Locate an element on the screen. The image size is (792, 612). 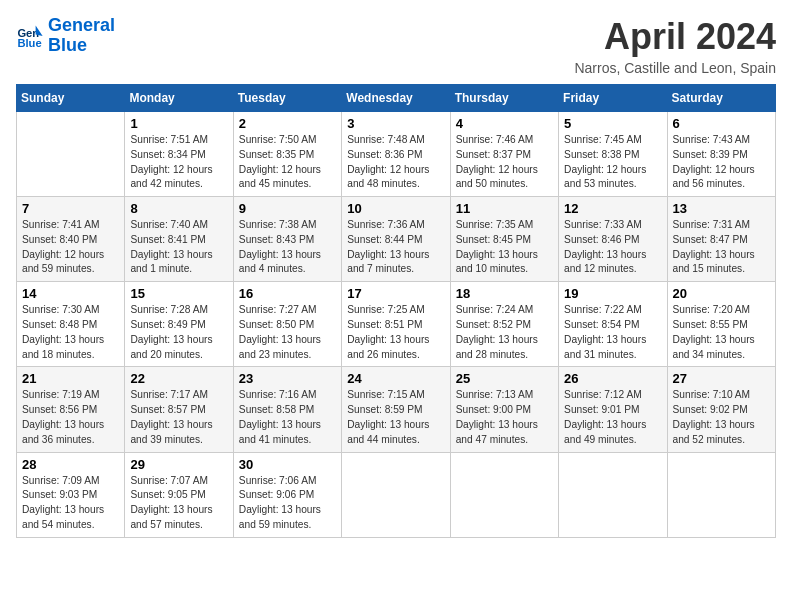
day-info: Sunrise: 7:43 AMSunset: 8:39 PMDaylight:… is located at coordinates (722, 162).